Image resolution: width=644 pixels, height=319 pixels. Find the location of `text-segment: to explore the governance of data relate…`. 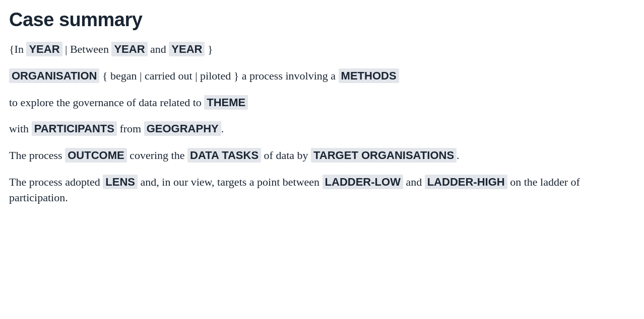

text-segment: to explore the governance of data relate… is located at coordinates (107, 103).